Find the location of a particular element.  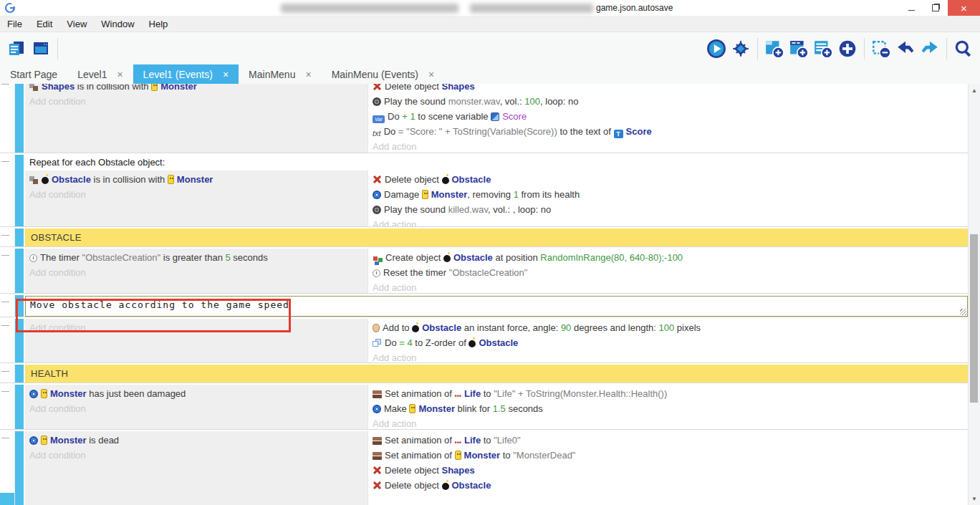

vertical-scrollbar: ▲ ▼ is located at coordinates (974, 294).